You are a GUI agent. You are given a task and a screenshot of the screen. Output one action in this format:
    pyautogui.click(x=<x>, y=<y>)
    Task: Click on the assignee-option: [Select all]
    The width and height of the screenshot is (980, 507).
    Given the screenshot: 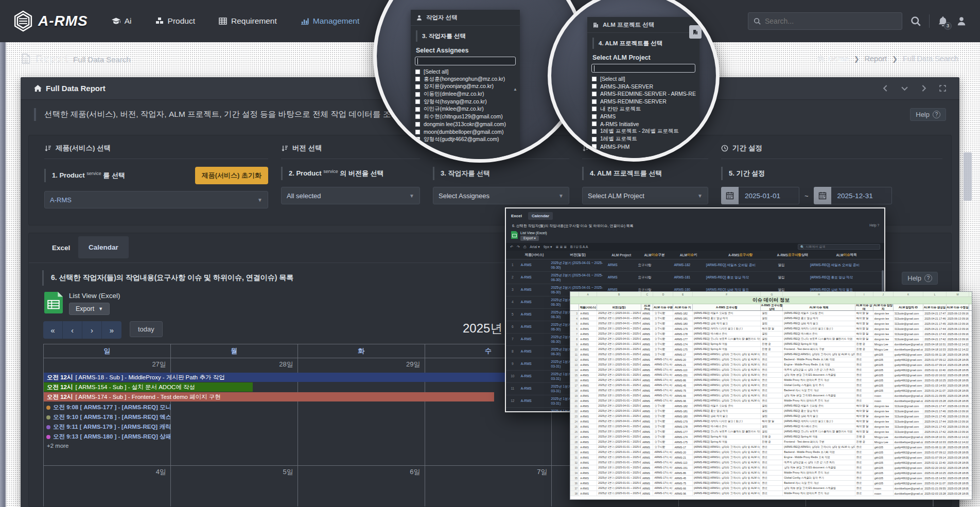 What is the action you would take?
    pyautogui.click(x=465, y=72)
    